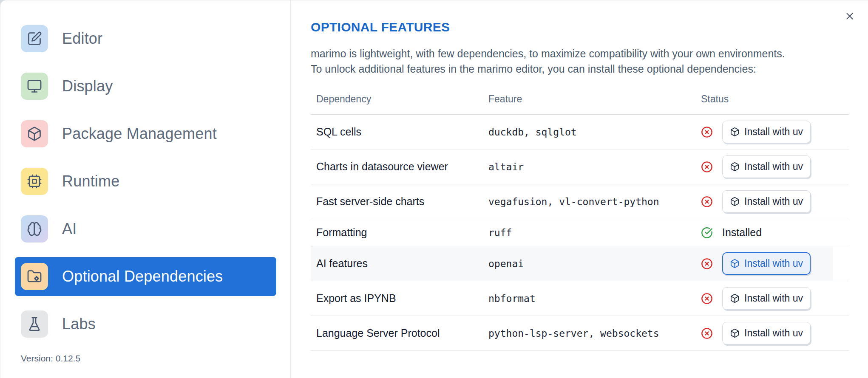 The height and width of the screenshot is (378, 868). Describe the element at coordinates (82, 39) in the screenshot. I see `sidebar-item-label: Editor` at that location.